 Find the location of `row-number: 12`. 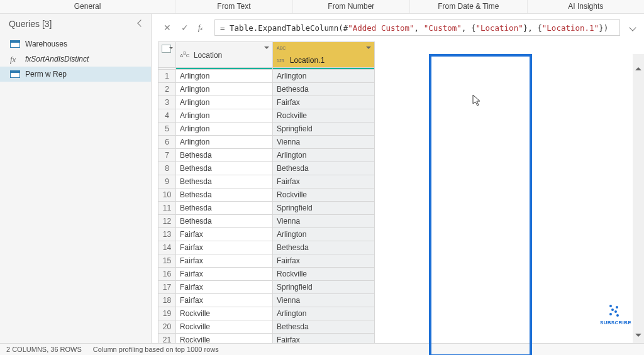

row-number: 12 is located at coordinates (167, 221).